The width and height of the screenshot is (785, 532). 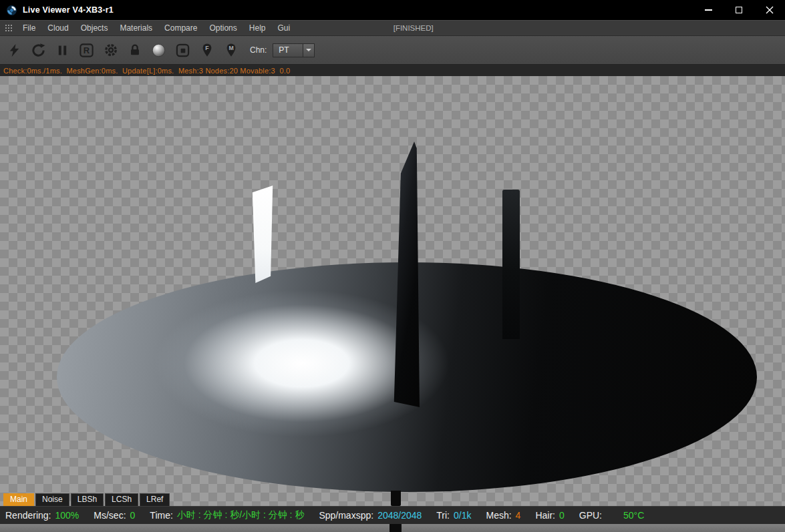 I want to click on render-stats-text: Check:0ms./1ms. MeshGen:0ms. Update[L]:0…, so click(x=147, y=71).